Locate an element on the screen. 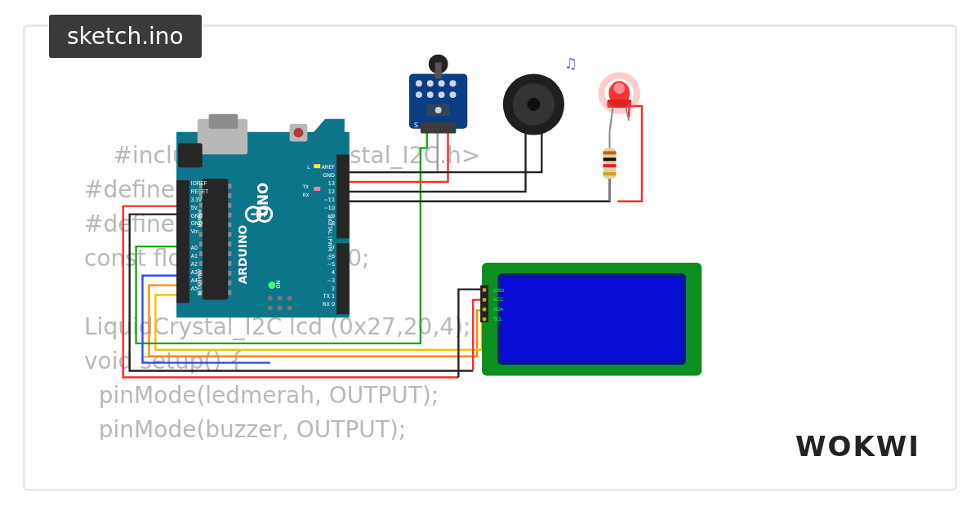 Image resolution: width=980 pixels, height=514 pixels. svg-text: IOREF is located at coordinates (199, 183).